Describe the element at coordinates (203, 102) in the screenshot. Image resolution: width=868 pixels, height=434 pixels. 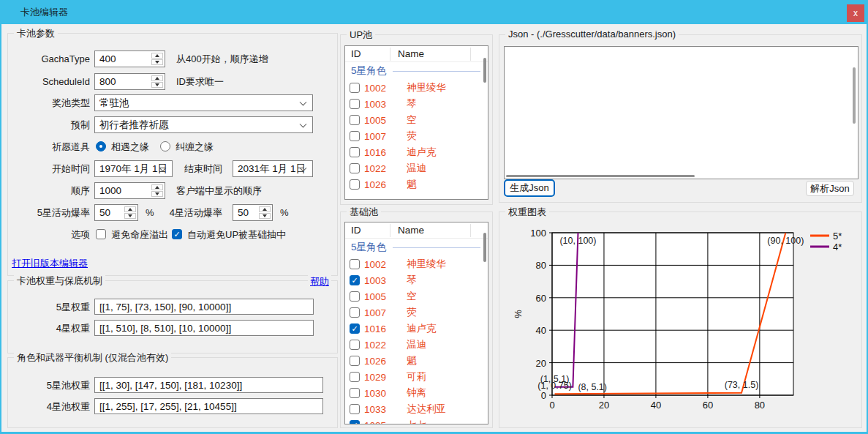
I see `pooltype-select: 常驻池` at that location.